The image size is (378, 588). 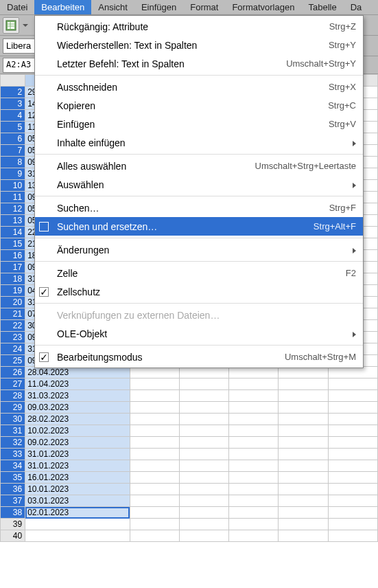 What do you see at coordinates (13, 232) in the screenshot?
I see `row-header: 14` at bounding box center [13, 232].